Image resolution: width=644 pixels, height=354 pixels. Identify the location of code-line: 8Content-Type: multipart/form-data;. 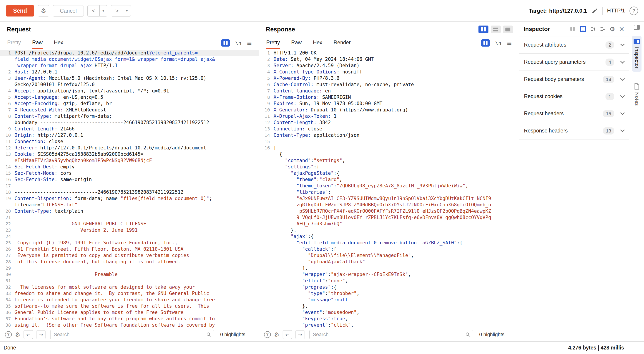
(130, 116).